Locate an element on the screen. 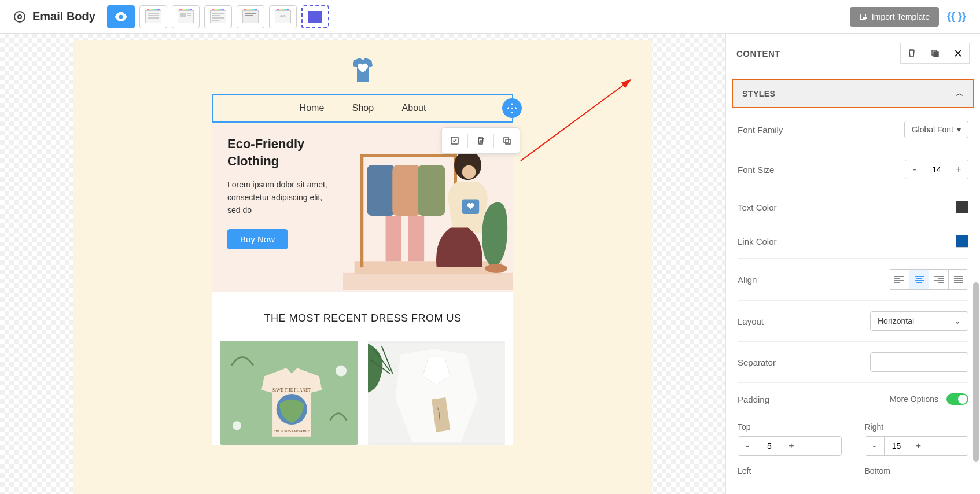 Image resolution: width=980 pixels, height=494 pixels. section-title: THE MOST RECENT DRESS FROM US is located at coordinates (363, 316).